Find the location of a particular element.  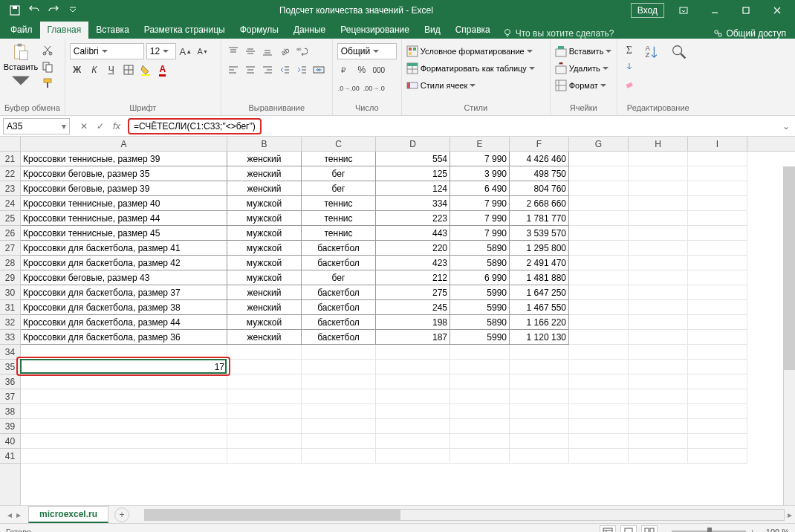

cell-A24: Кроссовки теннисные, размер 40 is located at coordinates (124, 204).